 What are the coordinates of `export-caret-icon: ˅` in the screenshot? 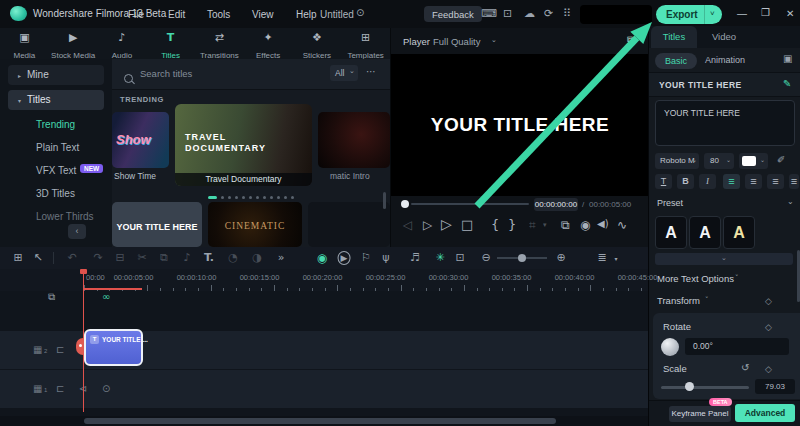 It's located at (712, 14).